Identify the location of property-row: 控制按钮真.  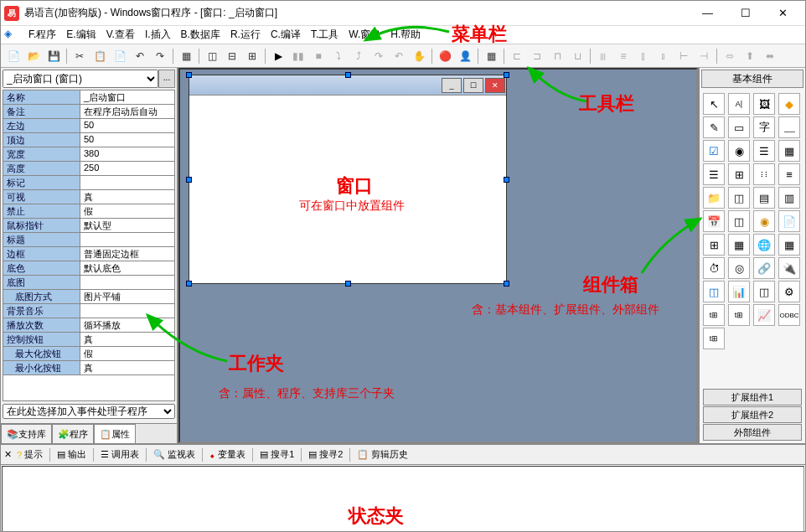
(89, 340).